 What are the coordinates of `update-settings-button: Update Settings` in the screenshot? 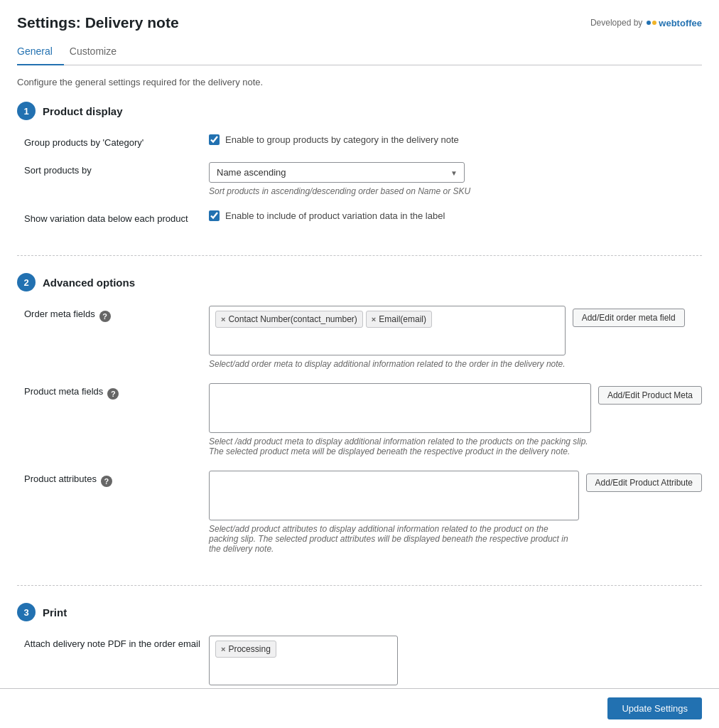 It's located at (655, 708).